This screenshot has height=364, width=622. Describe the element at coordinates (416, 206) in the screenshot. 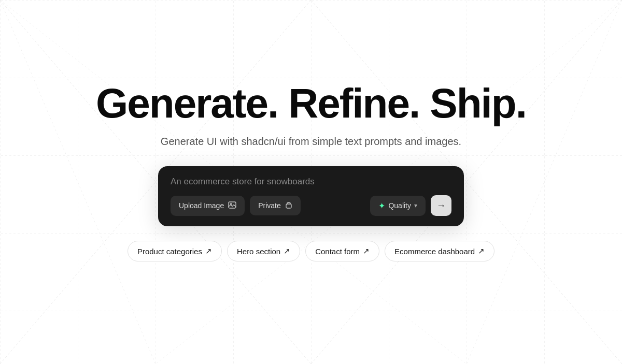

I see `chevron-down-icon: ▾` at that location.